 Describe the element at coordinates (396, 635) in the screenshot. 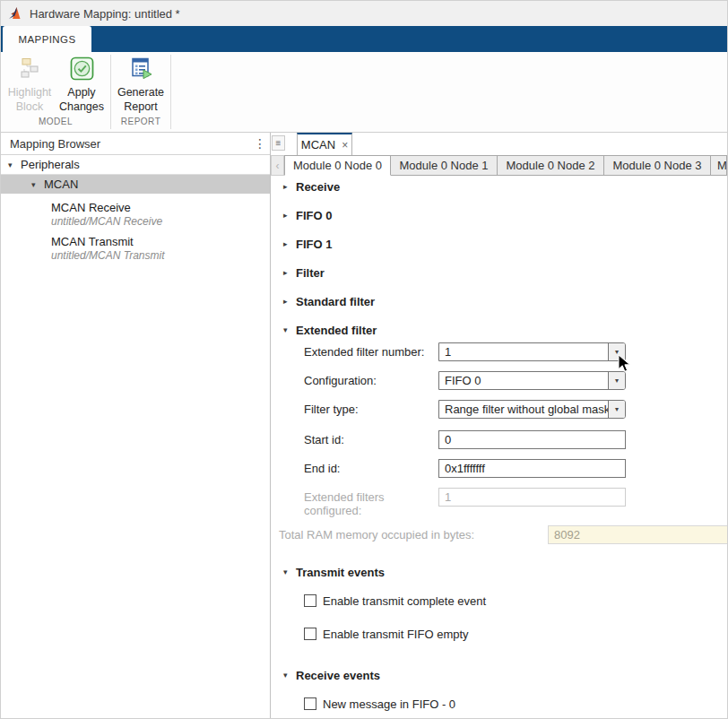

I see `checkbox-label: Enable transmit FIFO empty` at that location.